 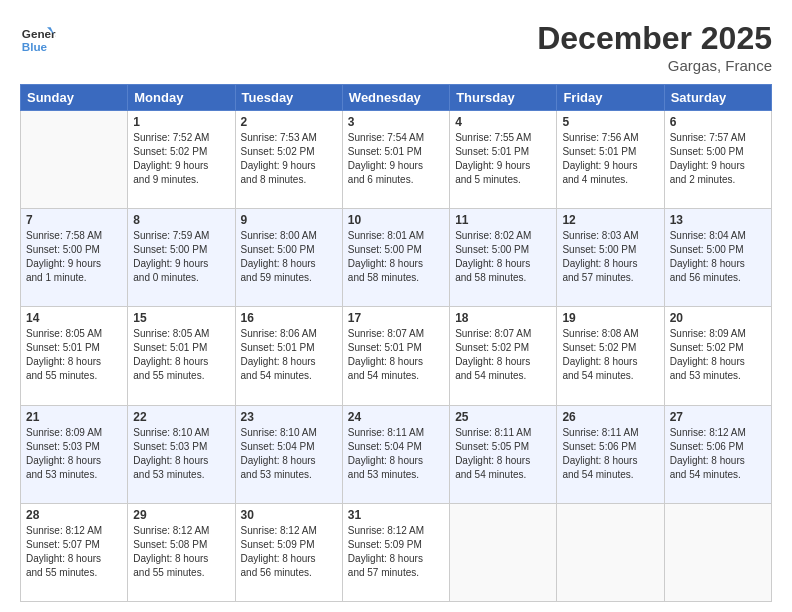 What do you see at coordinates (504, 98) in the screenshot?
I see `weekday-header-thursday: Thursday` at bounding box center [504, 98].